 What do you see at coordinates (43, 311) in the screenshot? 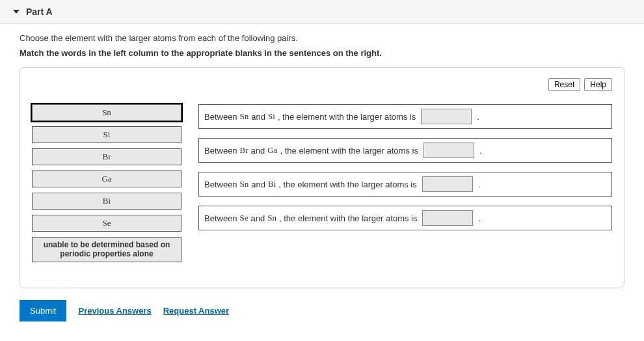
I see `submit-button: Submit` at bounding box center [43, 311].